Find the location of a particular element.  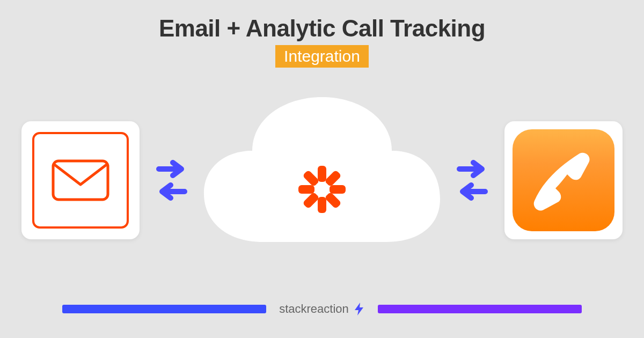

service-card-email is located at coordinates (80, 180).